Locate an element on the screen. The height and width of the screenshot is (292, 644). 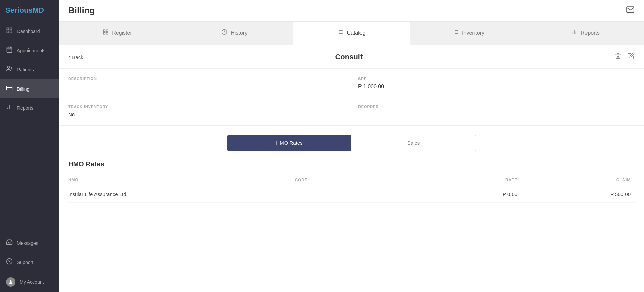
rates-table: HMO CODE RATE CLAIM Insular Life Assuran… is located at coordinates (351, 189).